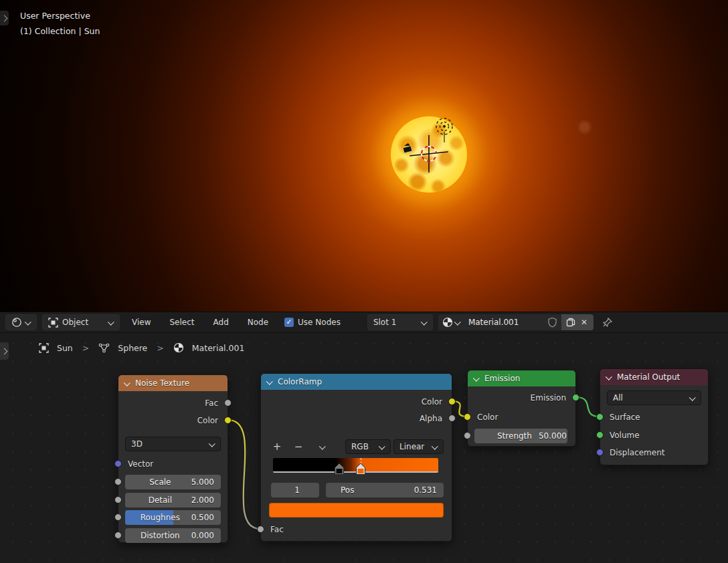  I want to click on distortion-slider: Distortion0.000, so click(173, 536).